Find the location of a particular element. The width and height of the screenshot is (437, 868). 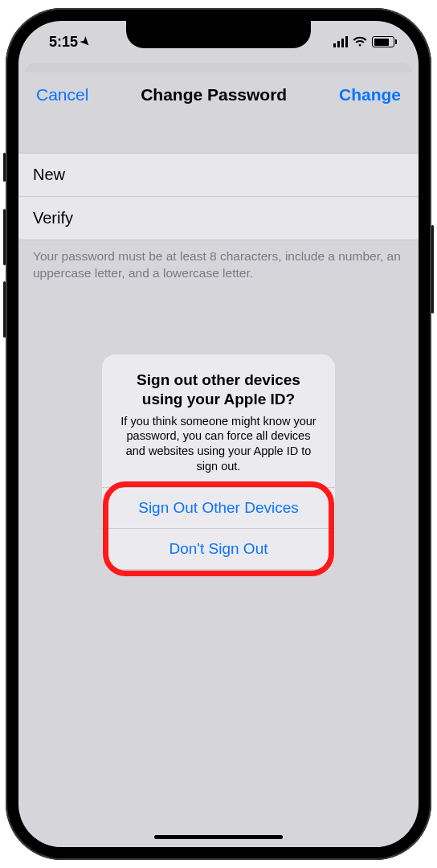

alert-title: Sign out other devices using your Apple … is located at coordinates (218, 390).